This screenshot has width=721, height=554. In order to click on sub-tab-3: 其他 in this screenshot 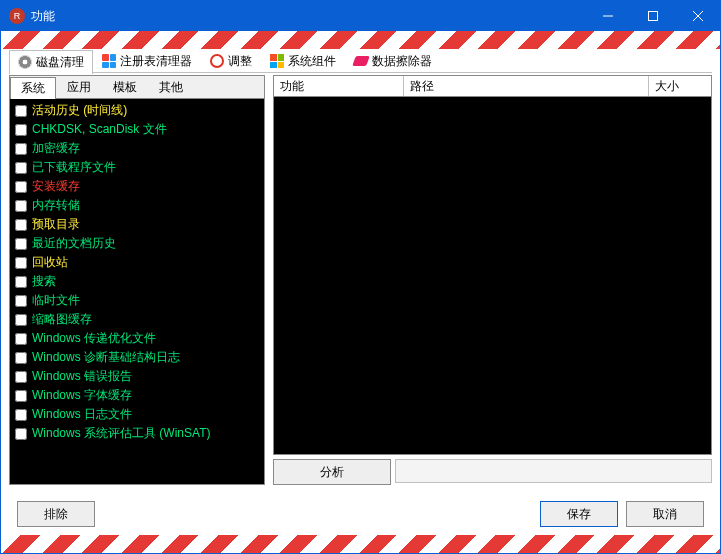, I will do `click(171, 87)`.